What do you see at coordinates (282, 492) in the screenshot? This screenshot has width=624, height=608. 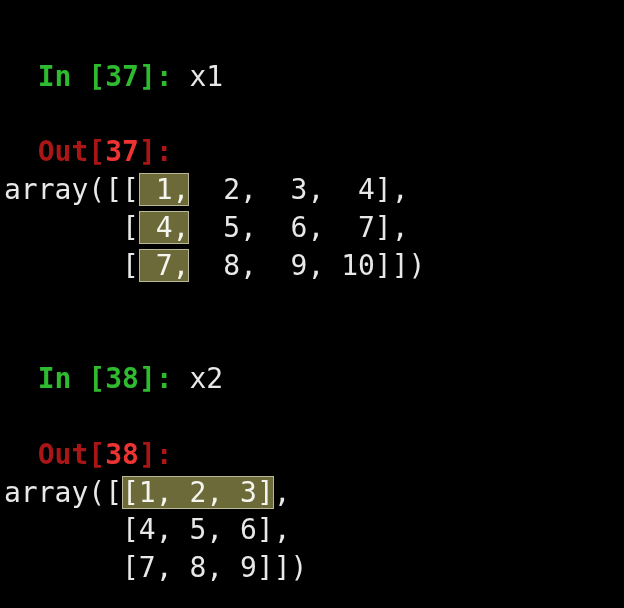 I see `array-text: ,` at bounding box center [282, 492].